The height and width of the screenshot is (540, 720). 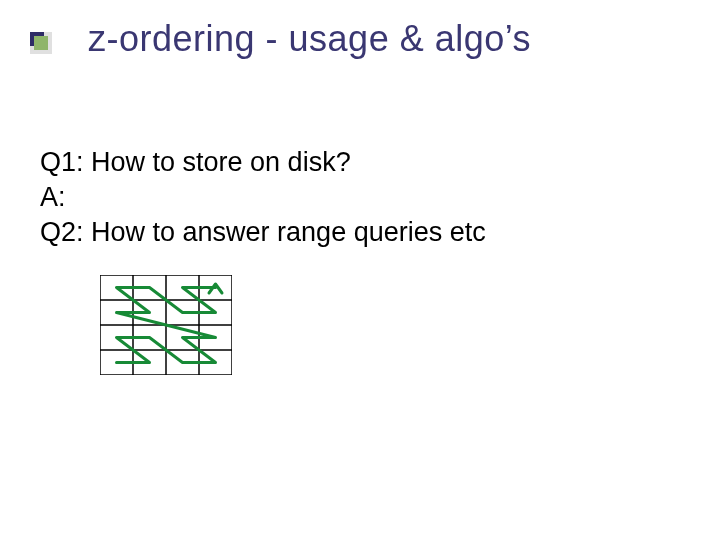 What do you see at coordinates (263, 162) in the screenshot?
I see `line-q1: Q1: How to store on disk?` at bounding box center [263, 162].